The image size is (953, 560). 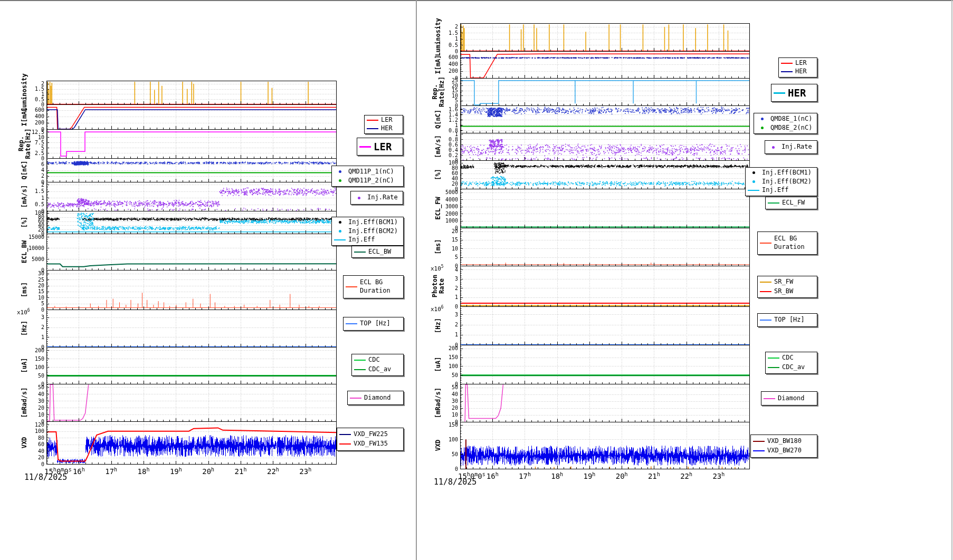 What do you see at coordinates (416, 280) in the screenshot?
I see `panel-divider` at bounding box center [416, 280].